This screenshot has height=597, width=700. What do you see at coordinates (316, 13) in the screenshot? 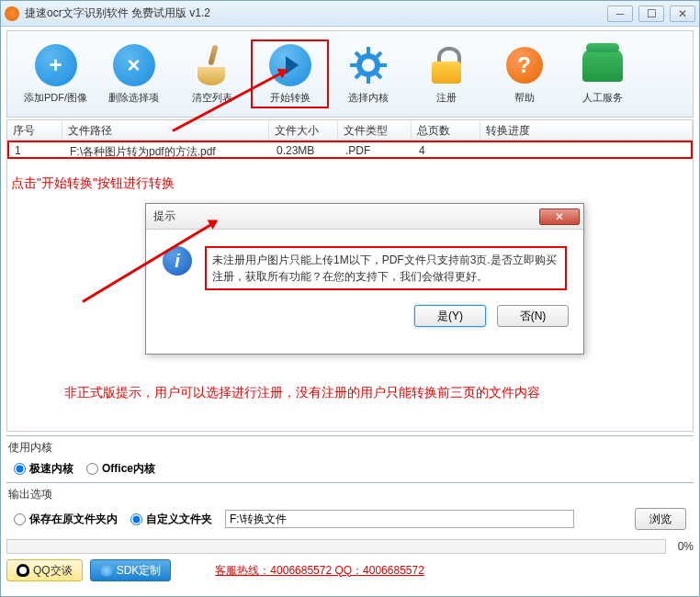
I see `window-title: 捷速ocr文字识别软件 免费试用版 v1.2` at bounding box center [316, 13].